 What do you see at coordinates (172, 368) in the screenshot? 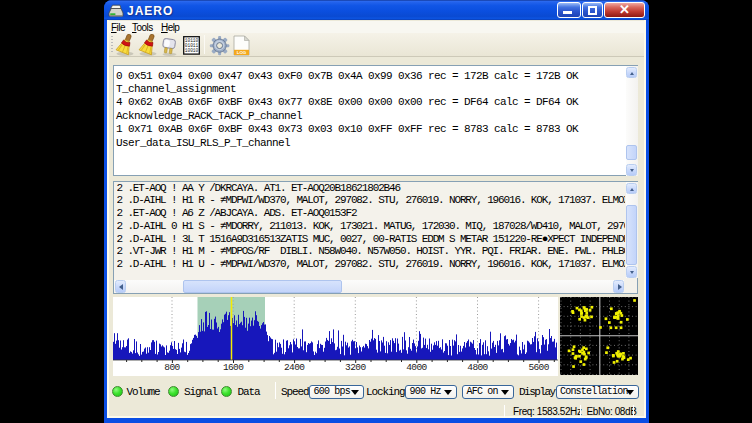
I see `svg-text: 800` at bounding box center [172, 368].